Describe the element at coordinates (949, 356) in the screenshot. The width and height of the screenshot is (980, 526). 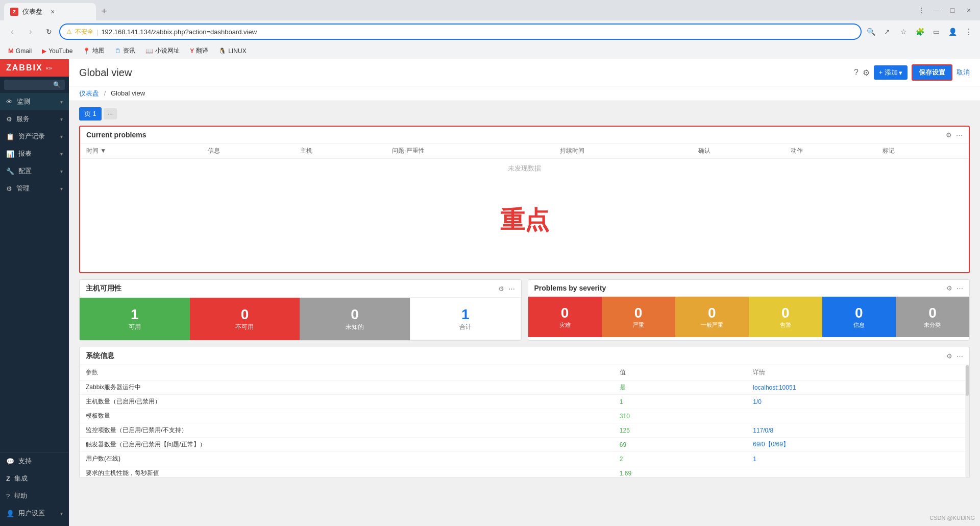
I see `sysinfo-settings-icon: ⚙` at that location.